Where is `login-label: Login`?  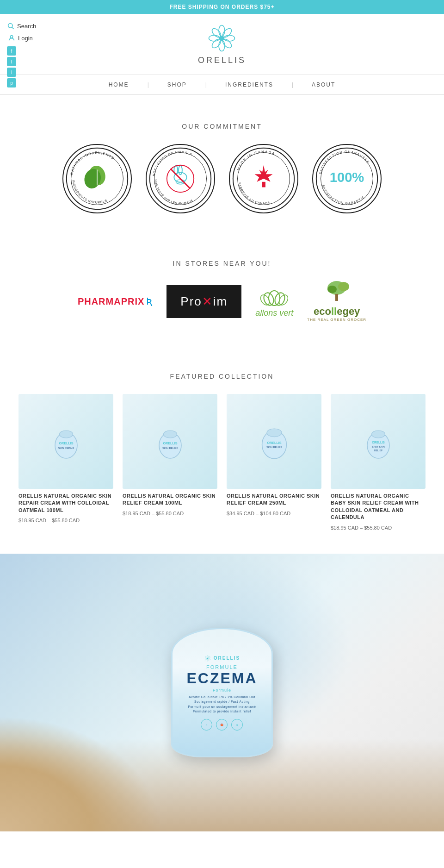
login-label: Login is located at coordinates (25, 38).